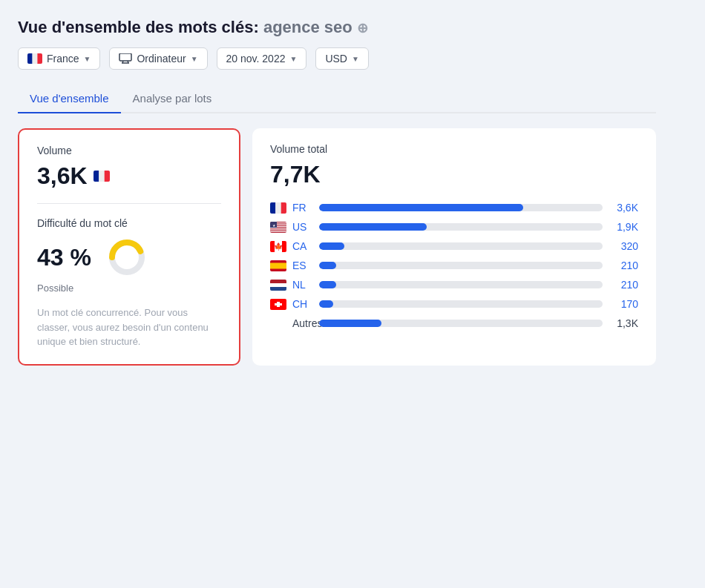  Describe the element at coordinates (623, 285) in the screenshot. I see `volume-nl: 210` at that location.